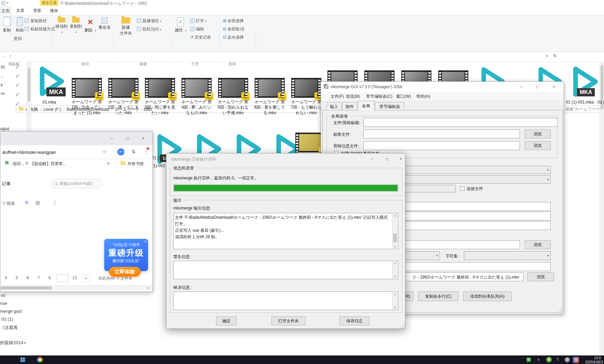  I want to click on quick-access-chevron-icon: ▾, so click(8, 3).